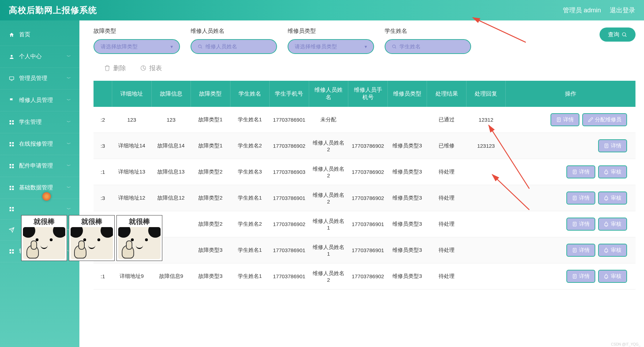 The height and width of the screenshot is (347, 644). I want to click on table-cell: 详细地址14, so click(132, 146).